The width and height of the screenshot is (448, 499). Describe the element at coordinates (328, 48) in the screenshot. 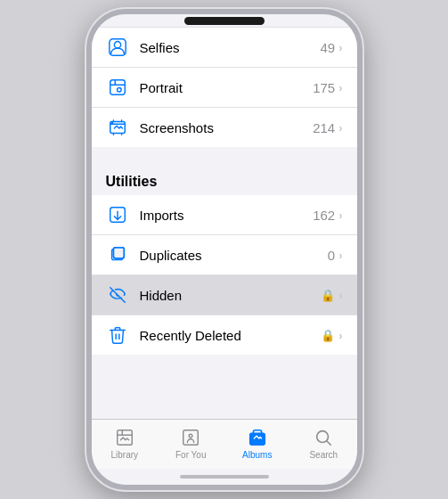

I see `selfies-count: 49` at that location.